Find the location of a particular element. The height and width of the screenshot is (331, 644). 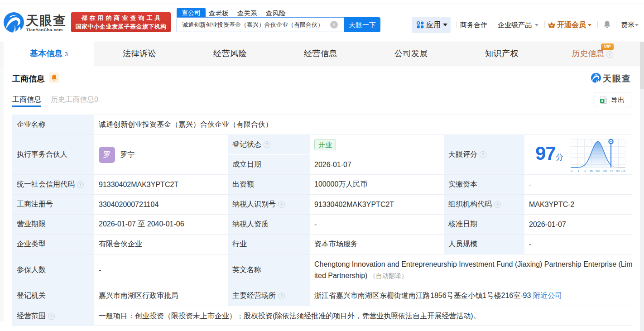

svg-text: 97 is located at coordinates (611, 171).